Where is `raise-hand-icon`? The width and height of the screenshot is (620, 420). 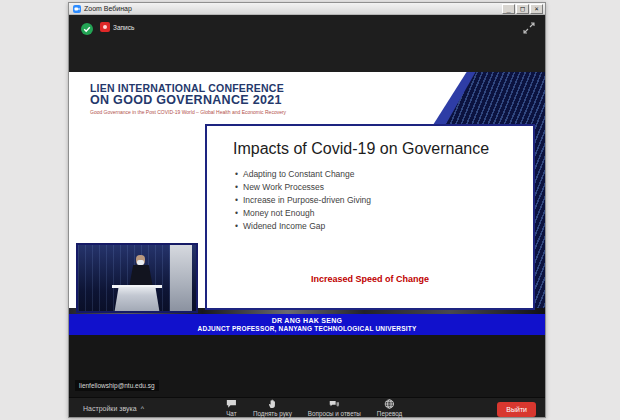
raise-hand-icon is located at coordinates (272, 404).